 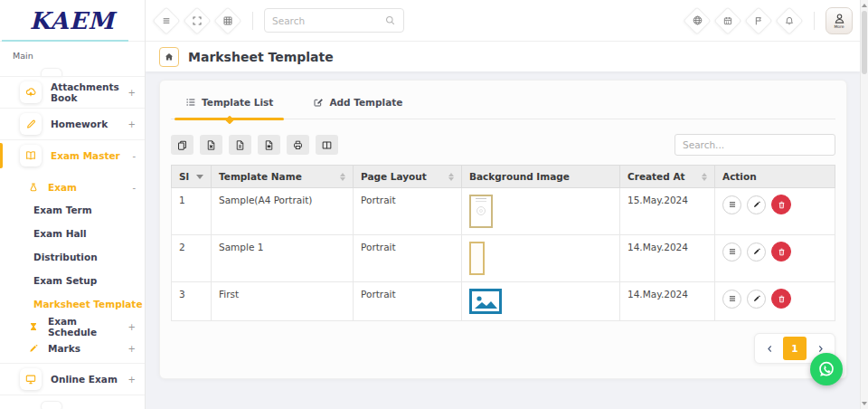 What do you see at coordinates (789, 21) in the screenshot?
I see `bell-icon` at bounding box center [789, 21].